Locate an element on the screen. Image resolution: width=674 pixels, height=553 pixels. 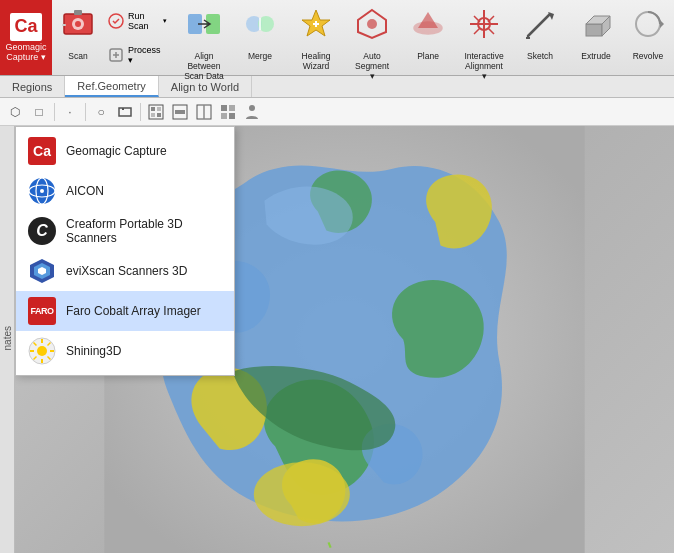
faro-icon: FARO is located at coordinates (42, 311).